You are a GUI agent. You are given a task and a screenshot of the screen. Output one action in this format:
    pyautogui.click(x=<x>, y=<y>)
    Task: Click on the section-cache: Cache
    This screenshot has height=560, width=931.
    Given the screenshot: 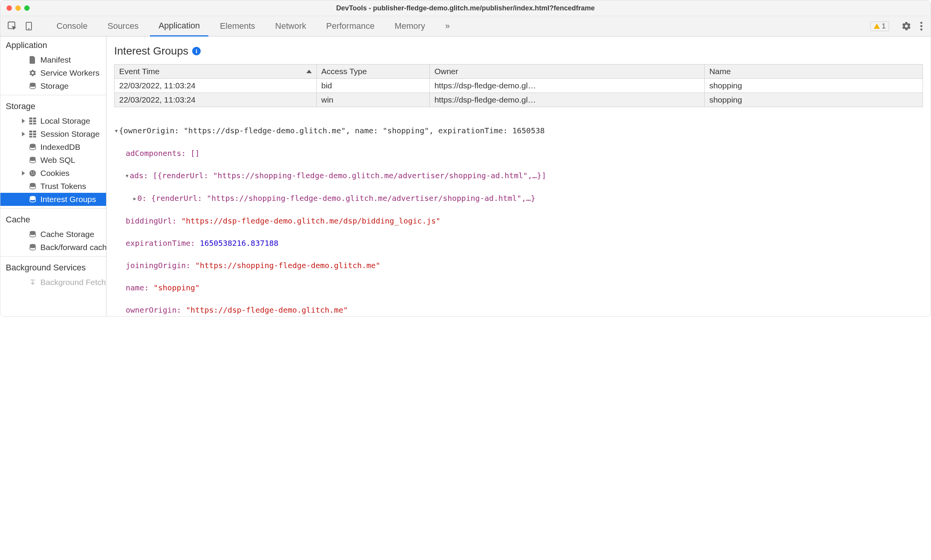 What is the action you would take?
    pyautogui.click(x=53, y=218)
    